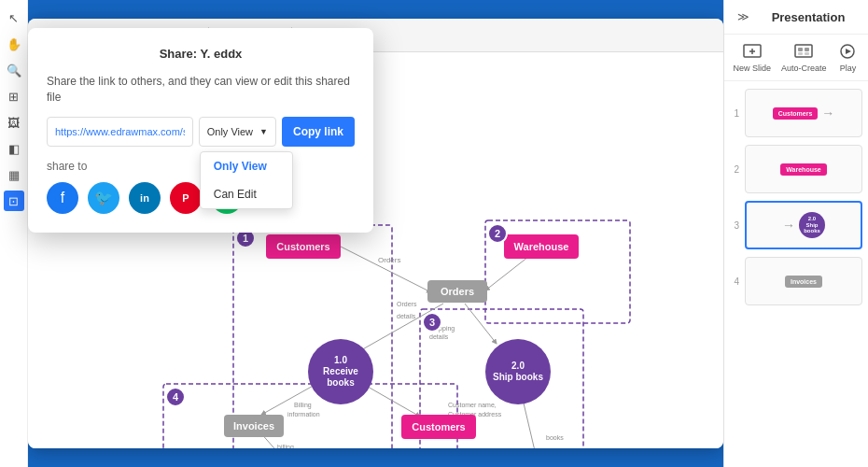  What do you see at coordinates (735, 282) in the screenshot?
I see `slide-num-4: 4` at bounding box center [735, 282].